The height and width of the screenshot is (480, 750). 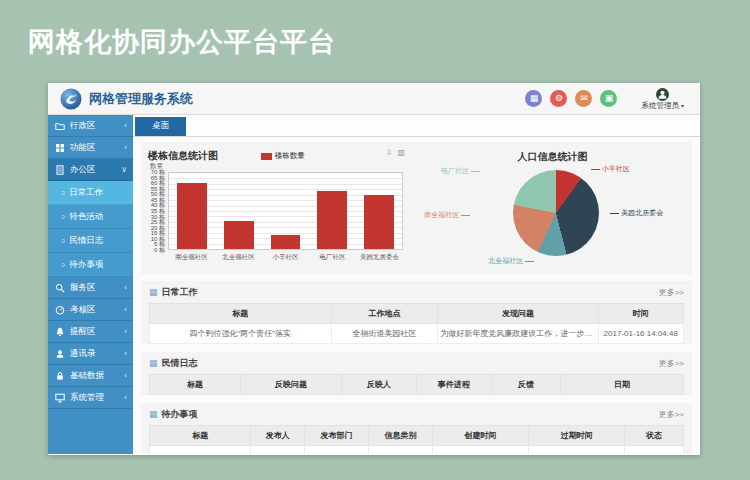 I want to click on sidebar-item: 通讯录‹, so click(x=90, y=354).